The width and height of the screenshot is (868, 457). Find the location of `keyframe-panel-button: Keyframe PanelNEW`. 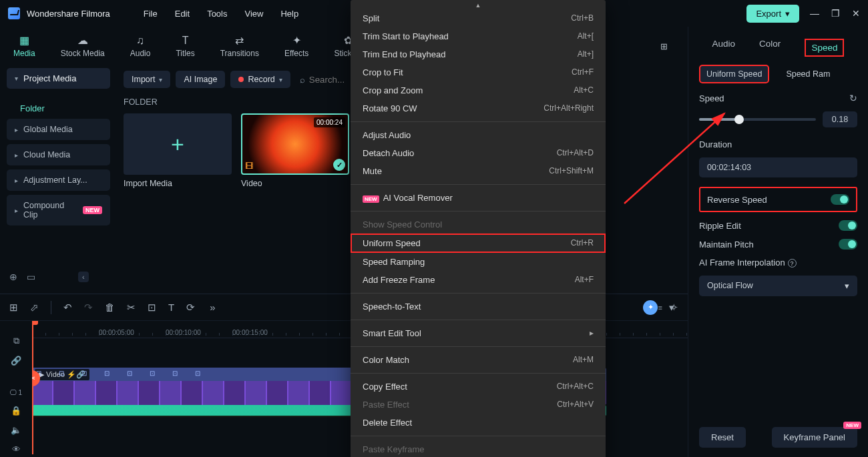

keyframe-panel-button: Keyframe PanelNEW is located at coordinates (815, 438).